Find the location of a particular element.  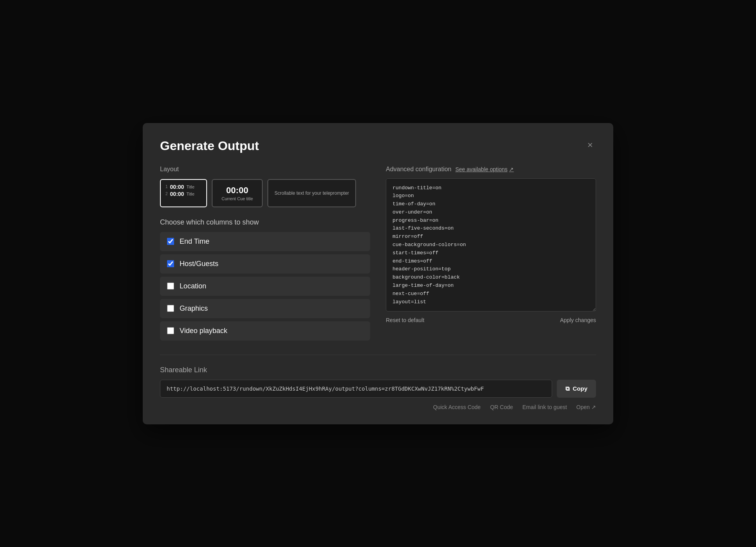

apply-button: Apply changes is located at coordinates (578, 320).